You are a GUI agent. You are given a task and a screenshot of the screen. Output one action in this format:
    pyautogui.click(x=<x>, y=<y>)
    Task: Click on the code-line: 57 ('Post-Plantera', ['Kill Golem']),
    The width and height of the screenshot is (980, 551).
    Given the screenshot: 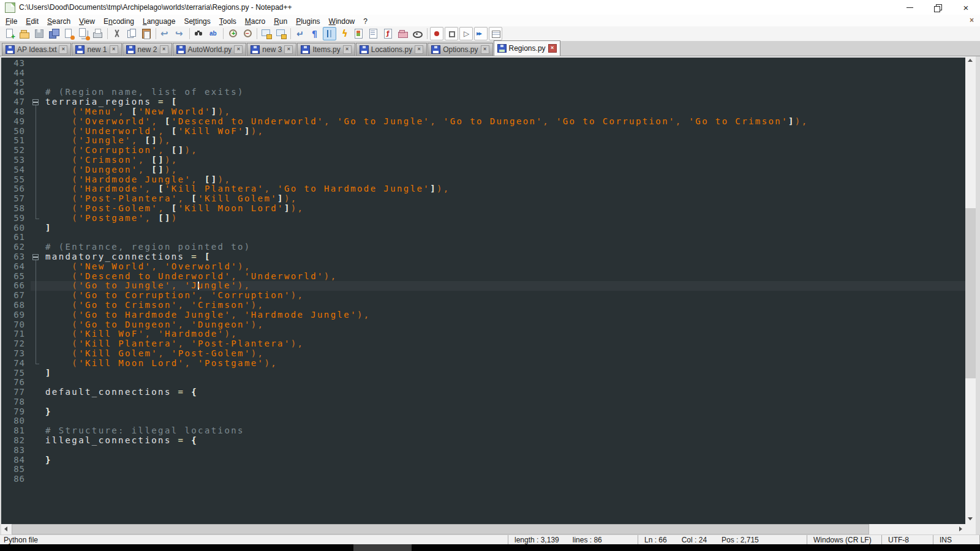 What is the action you would take?
    pyautogui.click(x=483, y=199)
    